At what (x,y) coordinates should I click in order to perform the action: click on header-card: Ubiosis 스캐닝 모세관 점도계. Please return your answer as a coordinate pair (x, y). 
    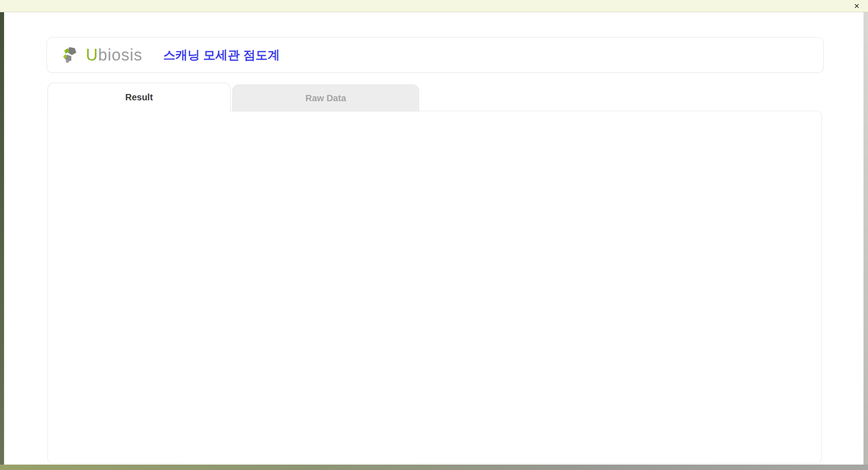
    Looking at the image, I should click on (435, 55).